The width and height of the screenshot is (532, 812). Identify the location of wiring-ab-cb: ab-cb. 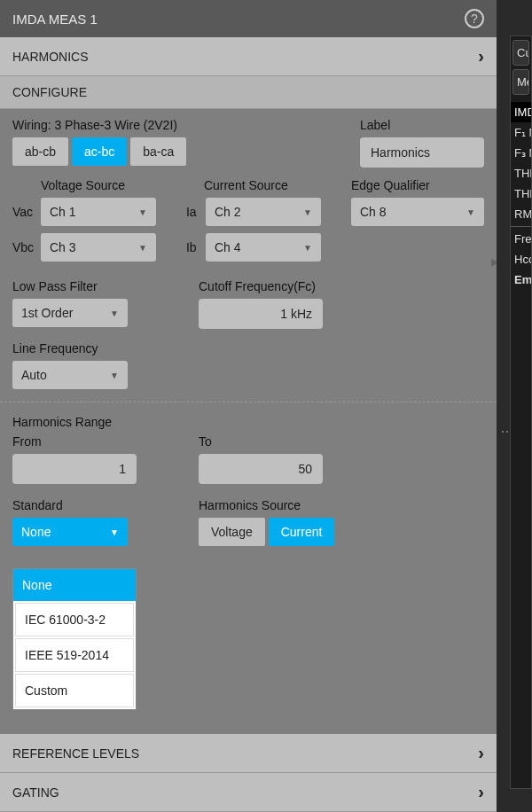
(41, 152).